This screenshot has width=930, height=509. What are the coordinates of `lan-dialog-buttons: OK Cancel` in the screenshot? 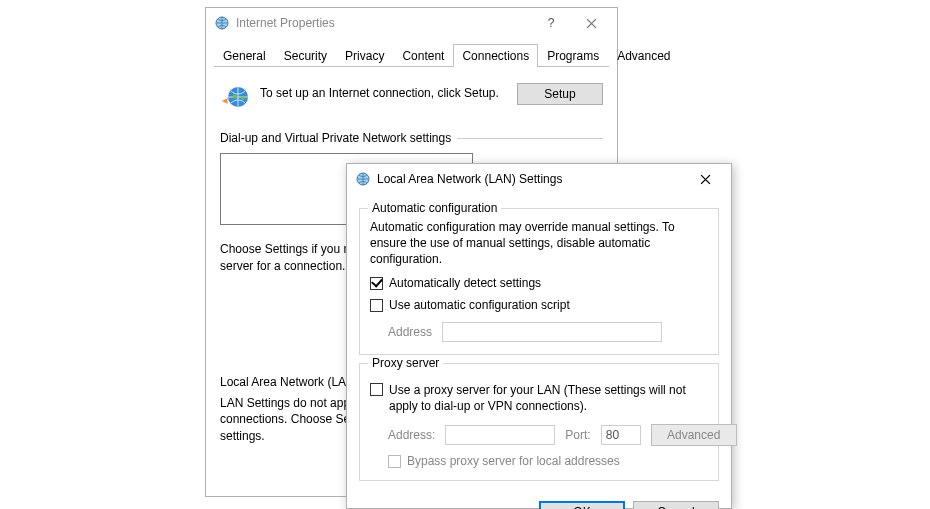 It's located at (539, 500).